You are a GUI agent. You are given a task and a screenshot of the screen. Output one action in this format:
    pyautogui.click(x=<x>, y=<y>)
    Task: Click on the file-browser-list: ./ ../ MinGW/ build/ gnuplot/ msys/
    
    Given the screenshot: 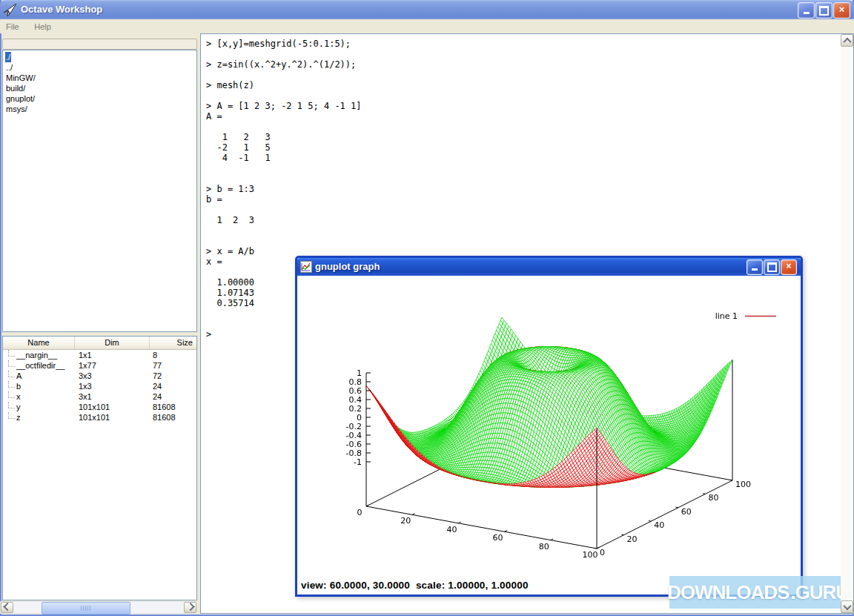 What is the action you would take?
    pyautogui.click(x=99, y=191)
    